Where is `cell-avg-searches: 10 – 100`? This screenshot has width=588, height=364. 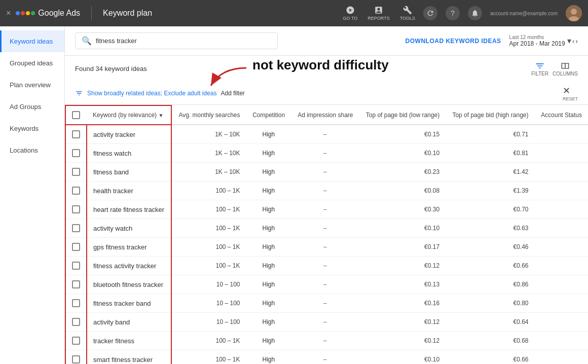 cell-avg-searches: 10 – 100 is located at coordinates (209, 285).